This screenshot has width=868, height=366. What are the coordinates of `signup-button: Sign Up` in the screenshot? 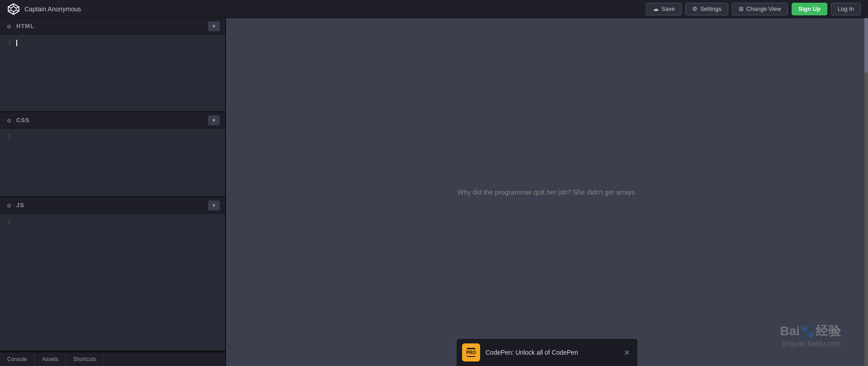 It's located at (809, 9).